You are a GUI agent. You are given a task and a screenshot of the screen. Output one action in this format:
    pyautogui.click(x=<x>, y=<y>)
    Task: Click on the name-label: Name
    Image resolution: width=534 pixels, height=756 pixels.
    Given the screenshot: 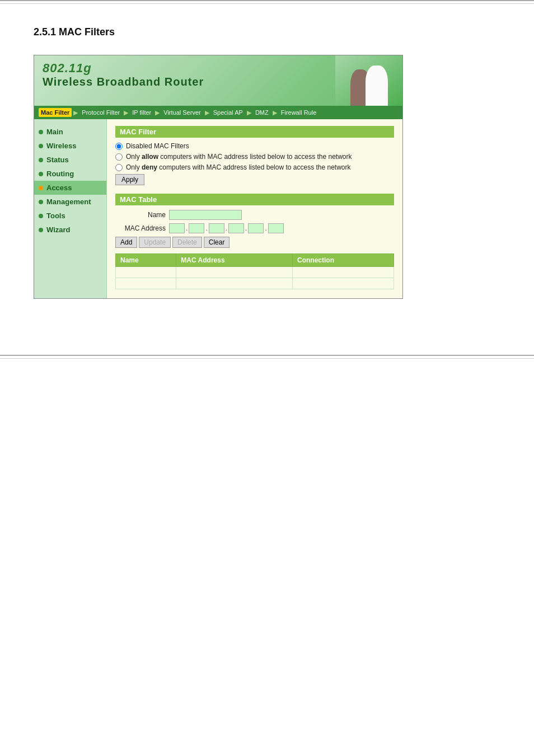 What is the action you would take?
    pyautogui.click(x=140, y=215)
    